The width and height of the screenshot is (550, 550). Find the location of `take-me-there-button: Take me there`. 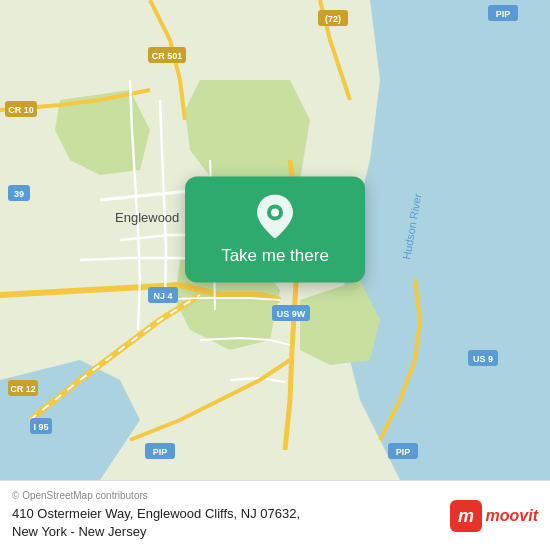

take-me-there-button: Take me there is located at coordinates (275, 256).